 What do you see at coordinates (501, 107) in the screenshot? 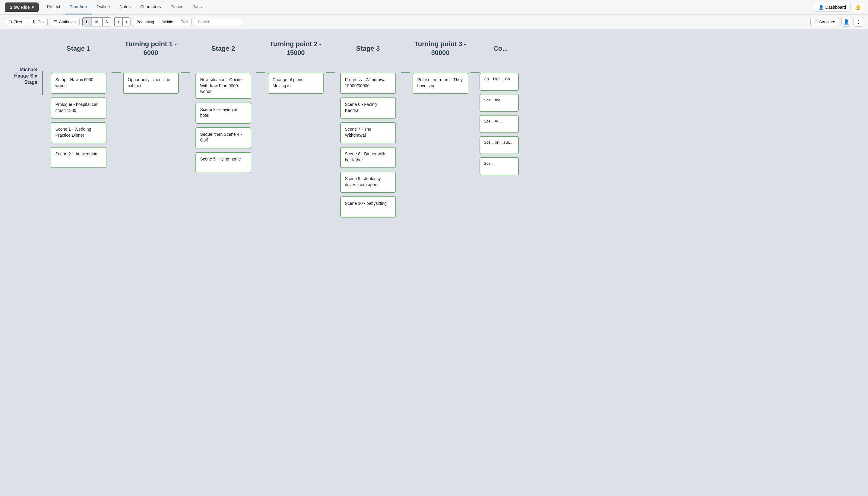
I see `overflow-col: Co...Co... high... Co... wo...Sce... the…` at bounding box center [501, 107].